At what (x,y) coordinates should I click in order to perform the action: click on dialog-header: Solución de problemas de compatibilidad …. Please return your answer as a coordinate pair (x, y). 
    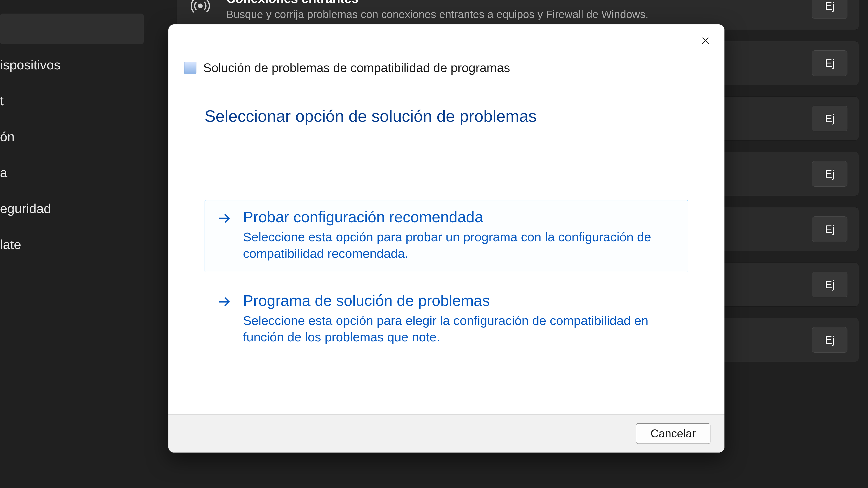
    Looking at the image, I should click on (446, 50).